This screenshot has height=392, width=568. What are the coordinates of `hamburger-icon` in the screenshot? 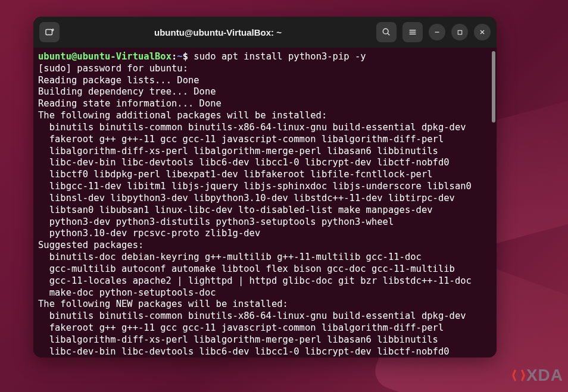 It's located at (413, 32).